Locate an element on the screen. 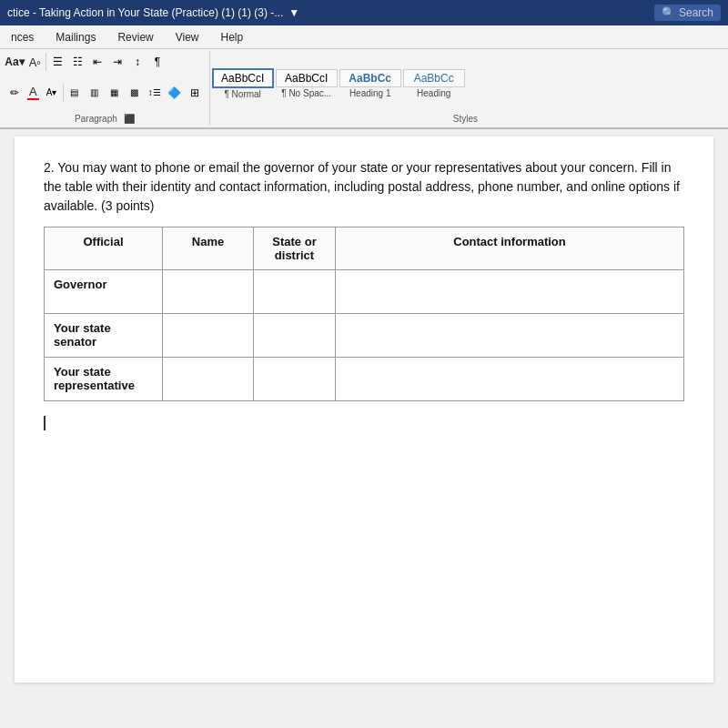  cell-senator-name is located at coordinates (208, 336).